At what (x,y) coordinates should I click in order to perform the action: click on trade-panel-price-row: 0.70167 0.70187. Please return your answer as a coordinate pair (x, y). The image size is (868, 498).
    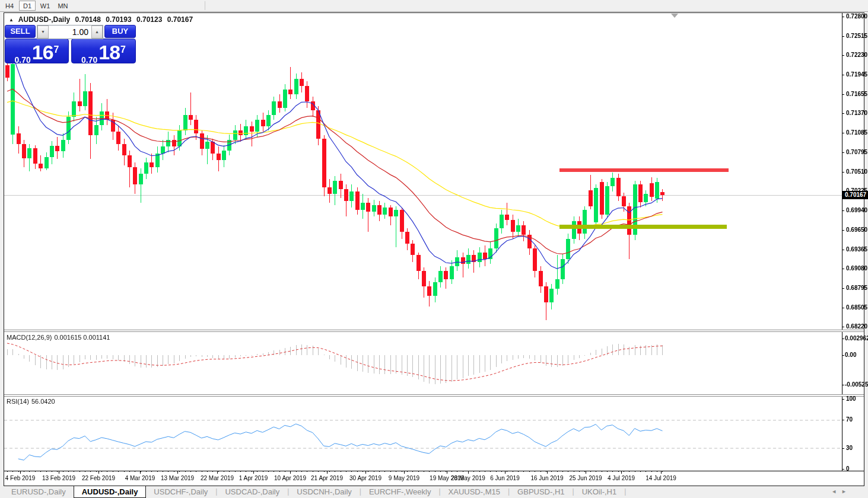
    Looking at the image, I should click on (70, 51).